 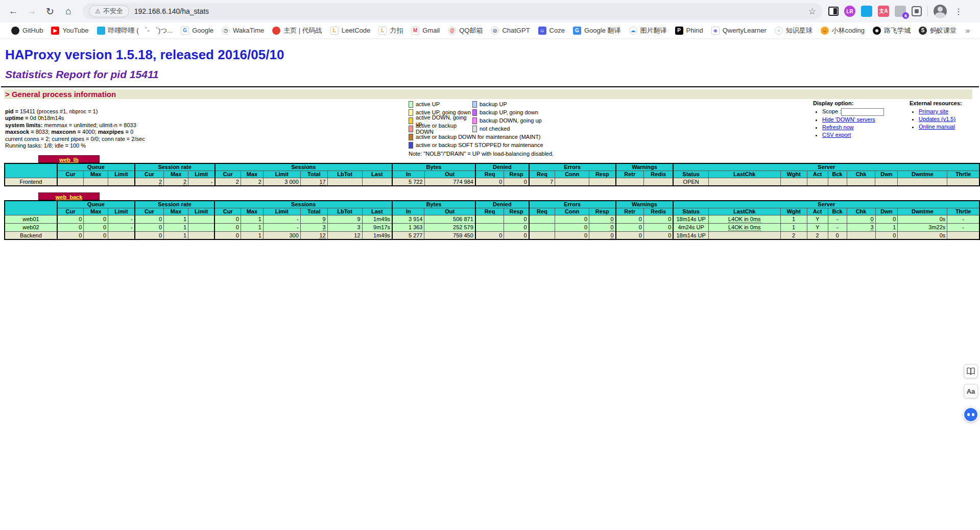 What do you see at coordinates (630, 211) in the screenshot?
I see `column-header: Retr` at bounding box center [630, 211].